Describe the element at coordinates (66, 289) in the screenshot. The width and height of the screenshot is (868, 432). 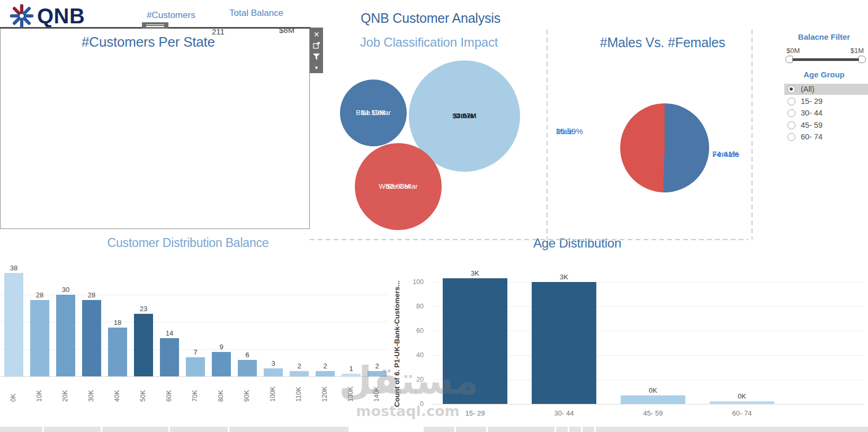
I see `bar-value-label: 30` at that location.